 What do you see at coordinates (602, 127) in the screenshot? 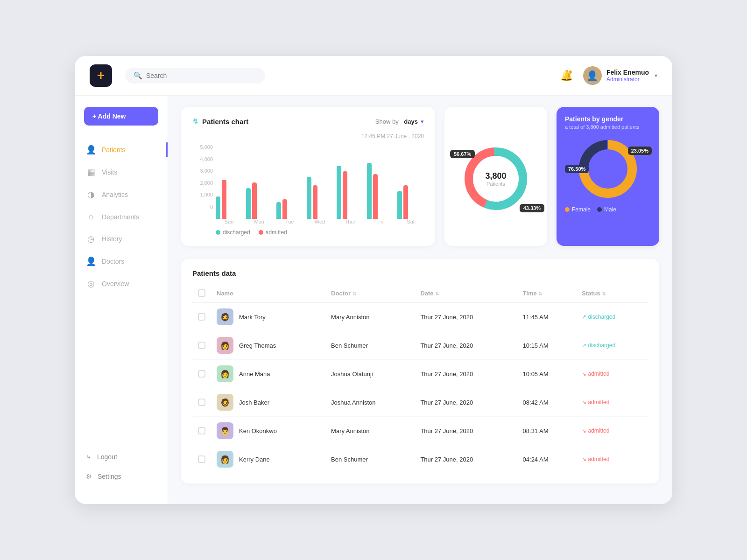
I see `gender-card-sub: a total of 3,800 admitted patients` at bounding box center [602, 127].